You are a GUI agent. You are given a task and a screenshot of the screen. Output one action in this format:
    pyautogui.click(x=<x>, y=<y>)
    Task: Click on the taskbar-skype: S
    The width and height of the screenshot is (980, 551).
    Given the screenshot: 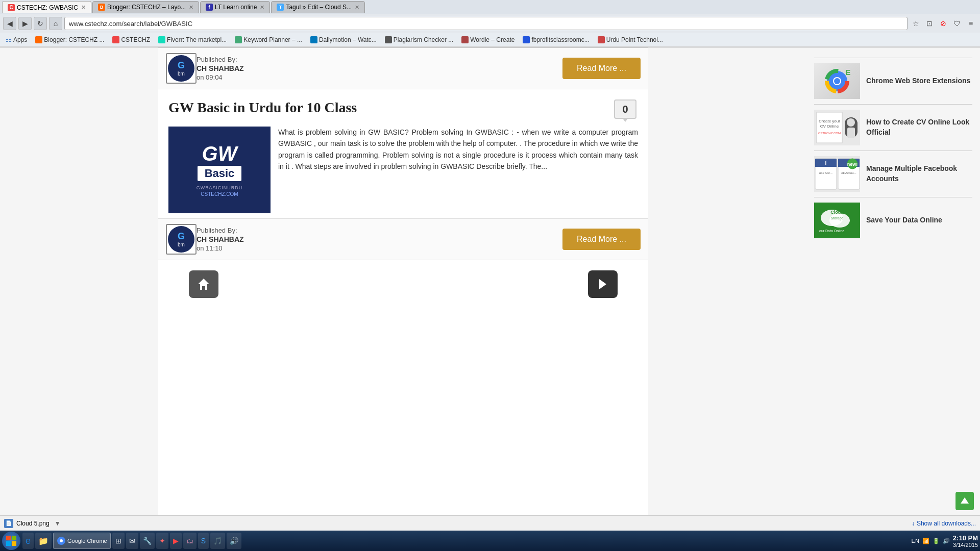 What is the action you would take?
    pyautogui.click(x=203, y=541)
    